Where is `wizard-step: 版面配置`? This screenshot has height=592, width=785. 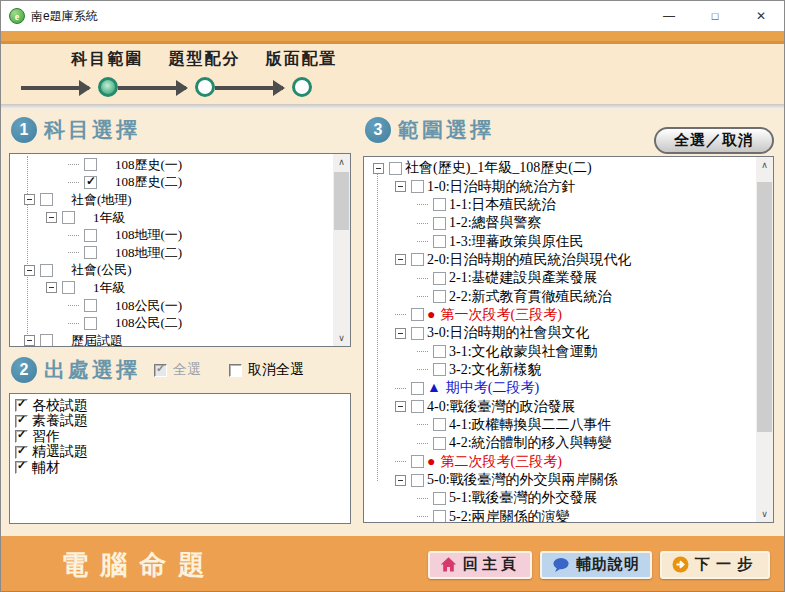
wizard-step: 版面配置 is located at coordinates (302, 73).